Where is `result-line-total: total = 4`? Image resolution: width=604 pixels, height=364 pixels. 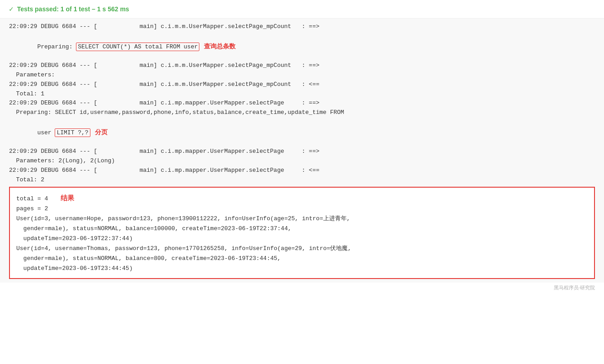 result-line-total: total = 4 is located at coordinates (32, 199).